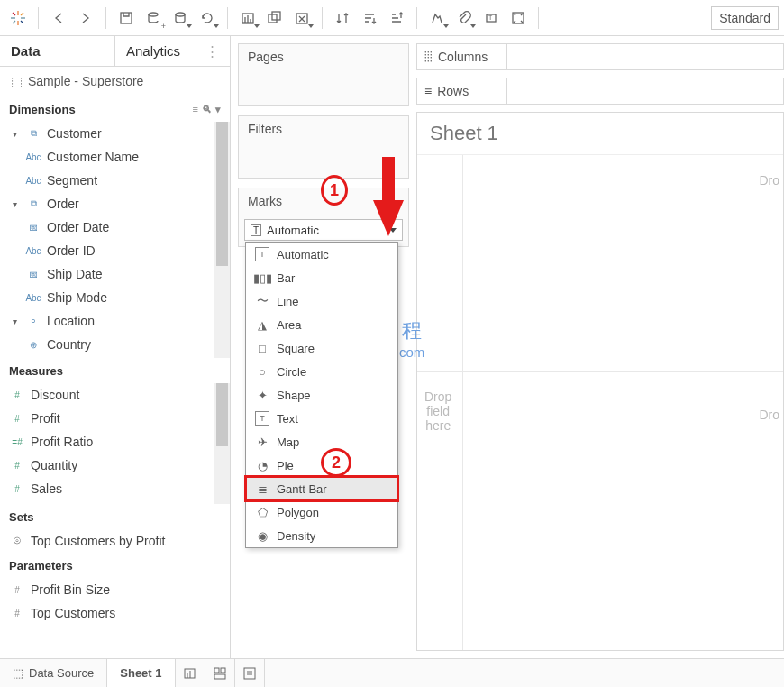 This screenshot has height=687, width=784. Describe the element at coordinates (106, 298) in the screenshot. I see `field-ship-mode: AbcShip Mode` at that location.